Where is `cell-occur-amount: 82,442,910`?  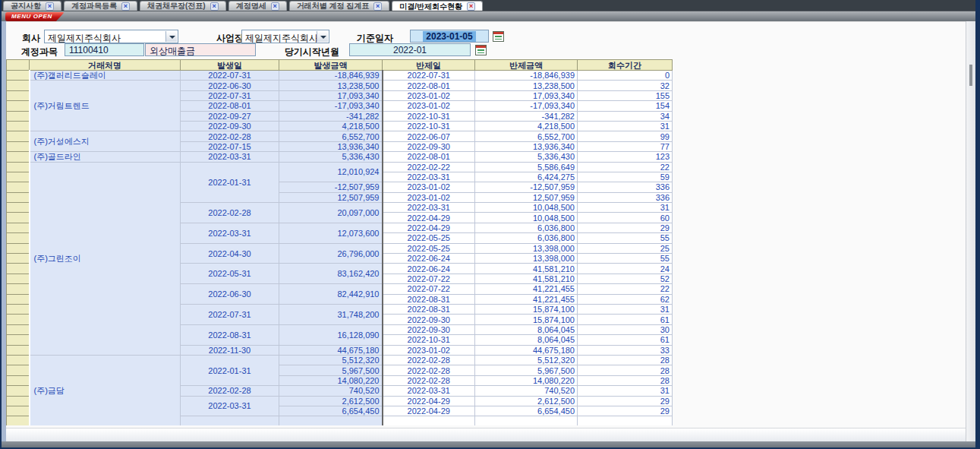 cell-occur-amount: 82,442,910 is located at coordinates (331, 295).